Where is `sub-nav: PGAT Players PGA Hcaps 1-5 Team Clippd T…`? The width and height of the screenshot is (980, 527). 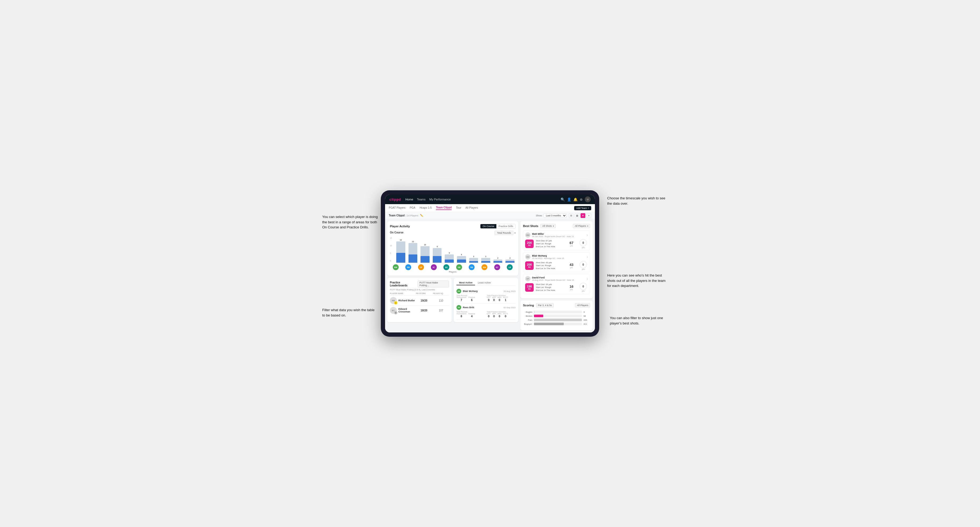 sub-nav: PGAT Players PGA Hcaps 1-5 Team Clippd T… is located at coordinates (490, 208).